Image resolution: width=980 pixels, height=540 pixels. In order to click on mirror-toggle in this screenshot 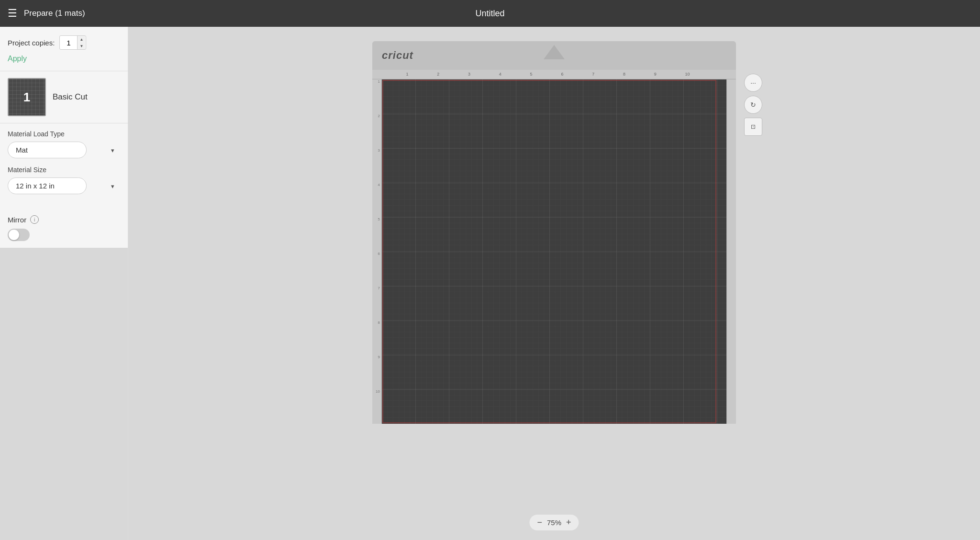, I will do `click(19, 235)`.